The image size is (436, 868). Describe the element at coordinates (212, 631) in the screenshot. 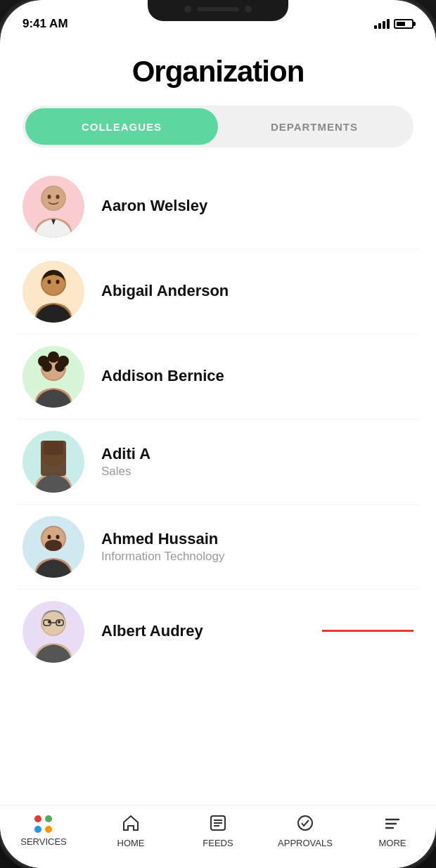

I see `colleague-name: Albert Audrey` at that location.